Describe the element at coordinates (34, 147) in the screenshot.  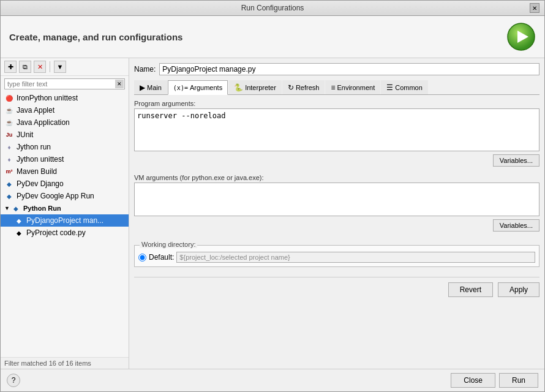
I see `tree-item-label: Jython run` at that location.